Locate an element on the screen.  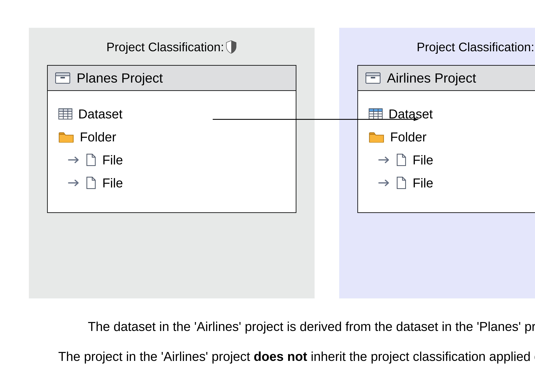
project-header: Planes Project is located at coordinates (172, 78).